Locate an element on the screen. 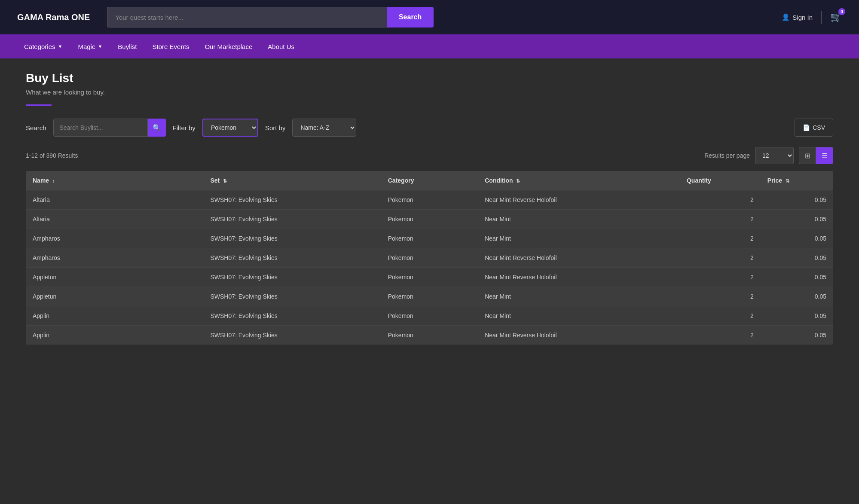 Image resolution: width=859 pixels, height=504 pixels. list-view-icon: ☰ is located at coordinates (825, 156).